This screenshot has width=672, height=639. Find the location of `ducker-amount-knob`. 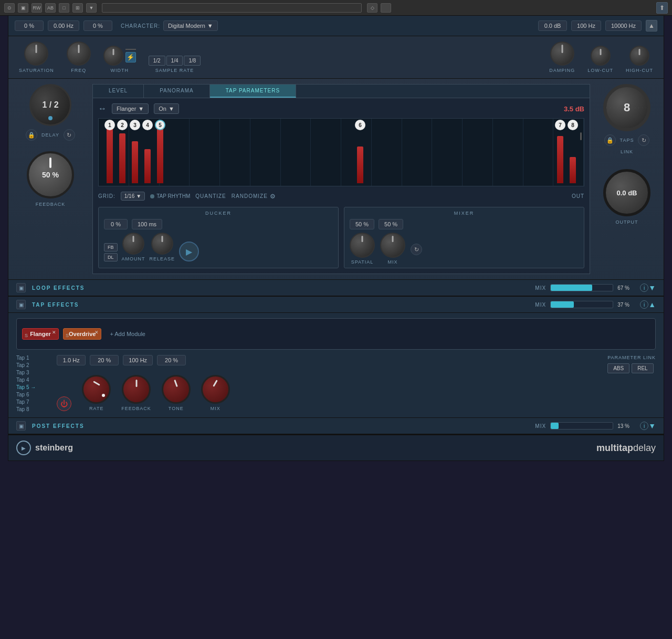

ducker-amount-knob is located at coordinates (133, 244).